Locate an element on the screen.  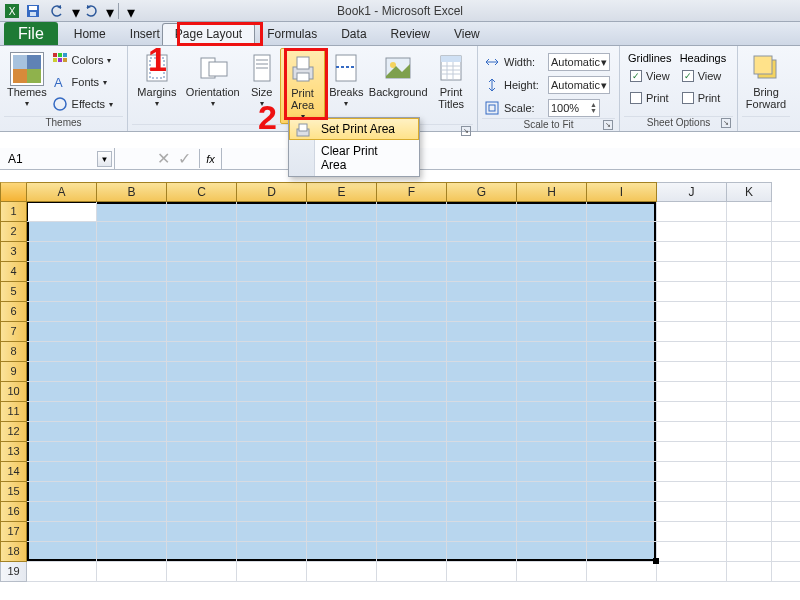
scale-label: Scale: is located at coordinates (524, 108).